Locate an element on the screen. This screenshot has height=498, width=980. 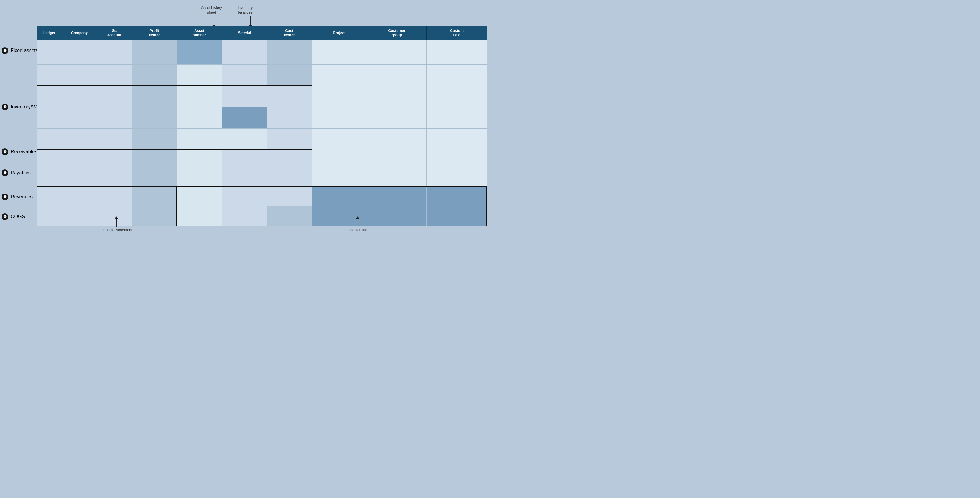
cell-rev-profit is located at coordinates (154, 196).